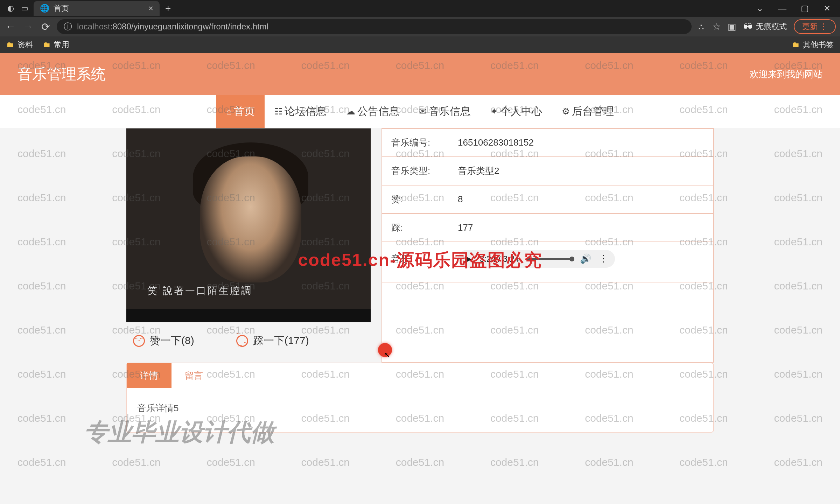  I want to click on update-button: 更新 ⋮, so click(815, 27).